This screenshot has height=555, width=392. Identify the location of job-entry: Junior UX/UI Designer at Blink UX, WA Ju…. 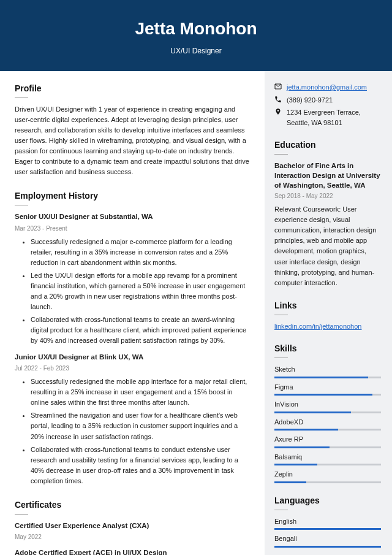
(132, 419).